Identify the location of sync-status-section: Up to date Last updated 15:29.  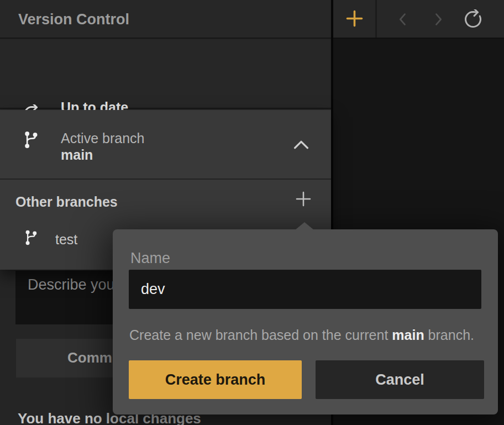
(166, 74).